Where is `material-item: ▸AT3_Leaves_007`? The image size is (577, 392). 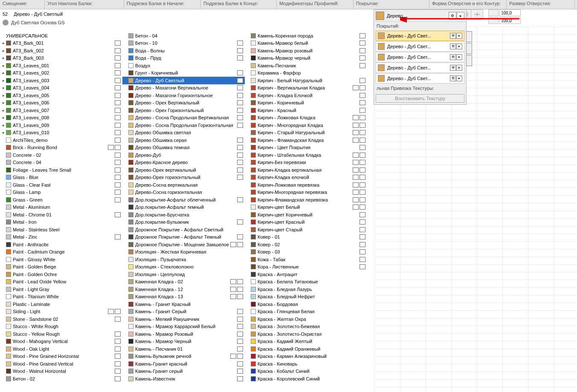 material-item: ▸AT3_Leaves_007 is located at coordinates (61, 110).